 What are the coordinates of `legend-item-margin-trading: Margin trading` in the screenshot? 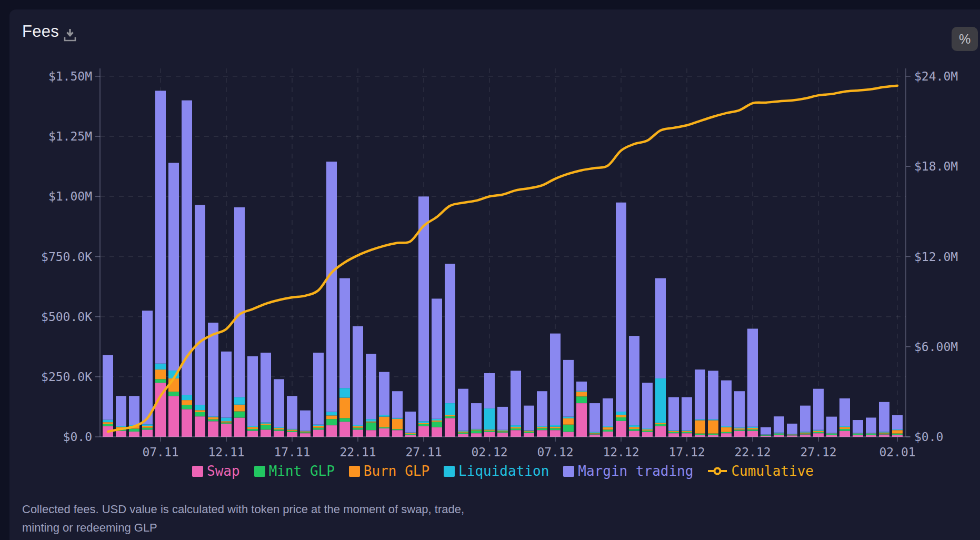 It's located at (628, 471).